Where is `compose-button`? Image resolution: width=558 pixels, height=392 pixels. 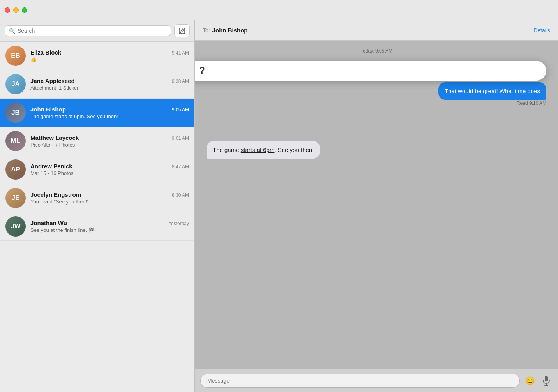 compose-button is located at coordinates (182, 31).